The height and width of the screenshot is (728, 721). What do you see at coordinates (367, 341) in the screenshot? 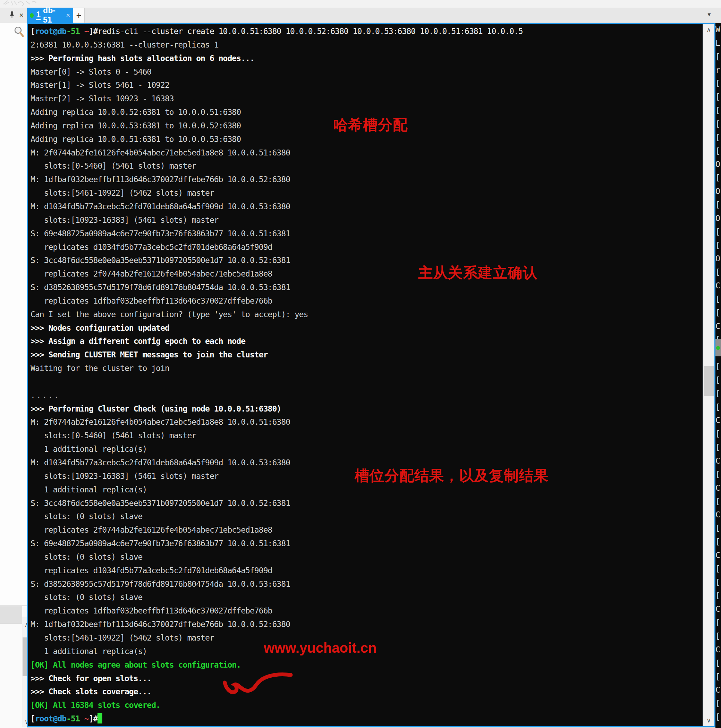
I see `terminal-line: >>> Assign a different config epoch to e…` at bounding box center [367, 341].